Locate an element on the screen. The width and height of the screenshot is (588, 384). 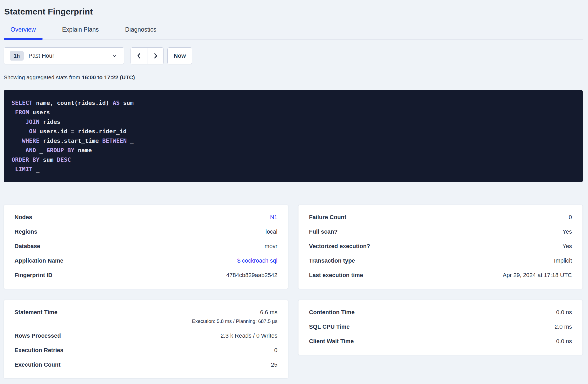
database-row: Database movr is located at coordinates (146, 246).